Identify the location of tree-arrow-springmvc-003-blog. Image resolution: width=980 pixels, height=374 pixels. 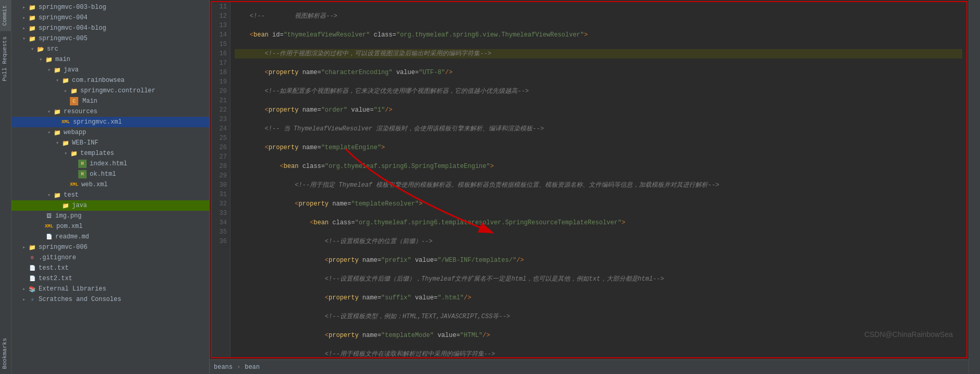
(24, 7).